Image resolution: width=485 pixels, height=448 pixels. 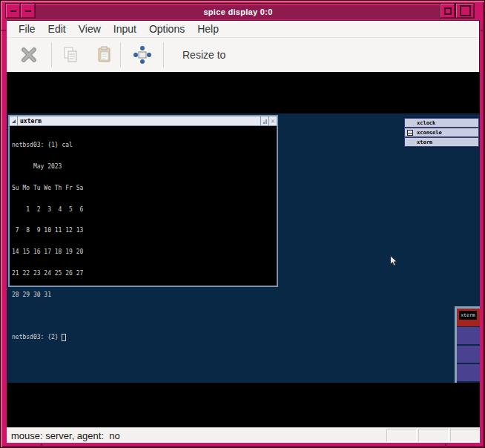 I want to click on menu-input: Input, so click(x=125, y=29).